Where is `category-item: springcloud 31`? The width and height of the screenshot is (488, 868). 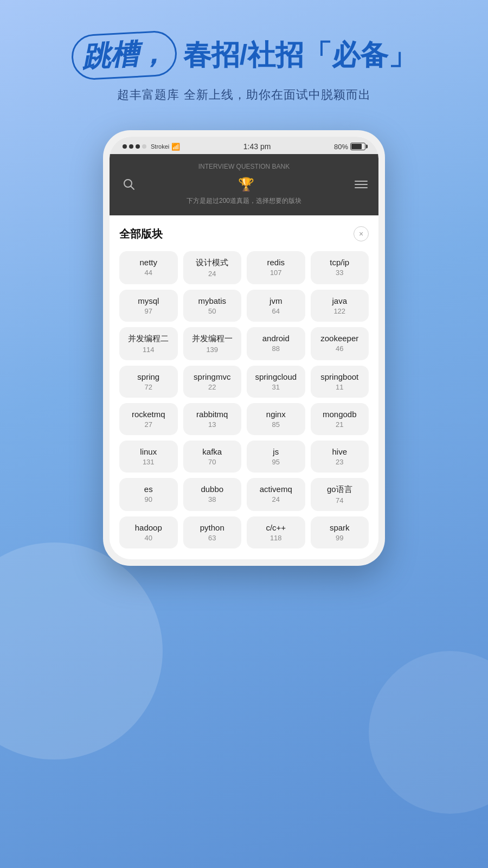
category-item: springcloud 31 is located at coordinates (276, 382).